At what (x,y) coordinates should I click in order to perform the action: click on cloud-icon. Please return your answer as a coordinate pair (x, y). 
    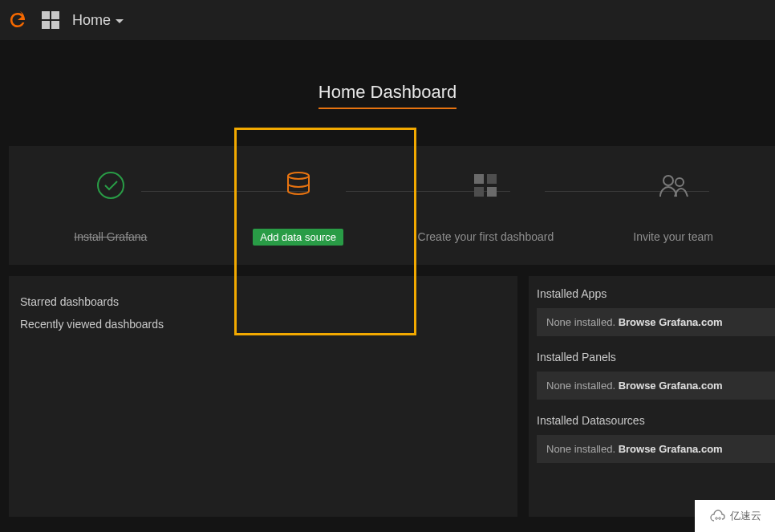
    Looking at the image, I should click on (718, 516).